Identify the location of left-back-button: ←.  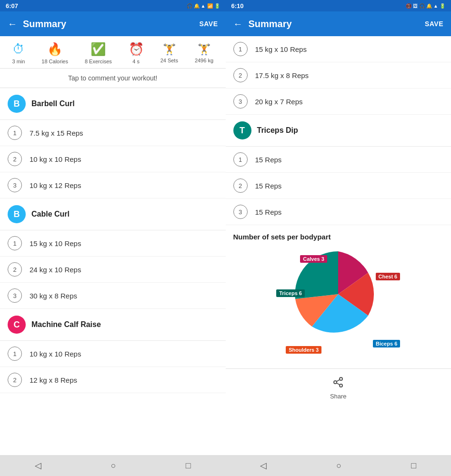
(12, 24).